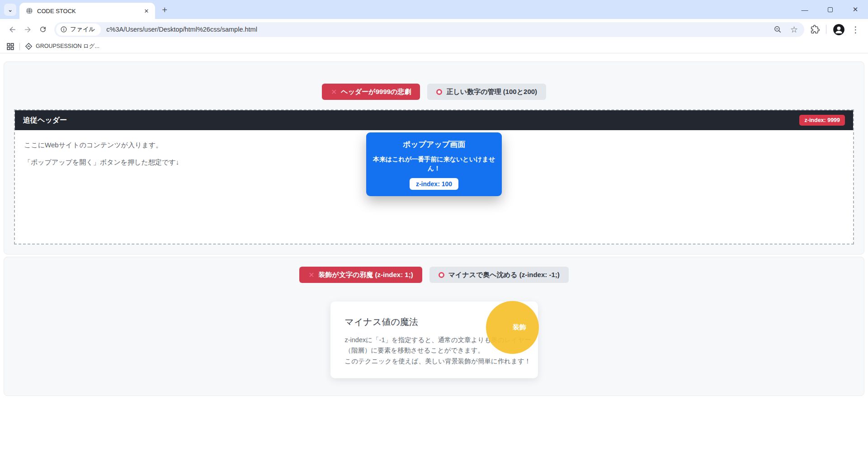 This screenshot has width=868, height=461. I want to click on restore-icon, so click(830, 10).